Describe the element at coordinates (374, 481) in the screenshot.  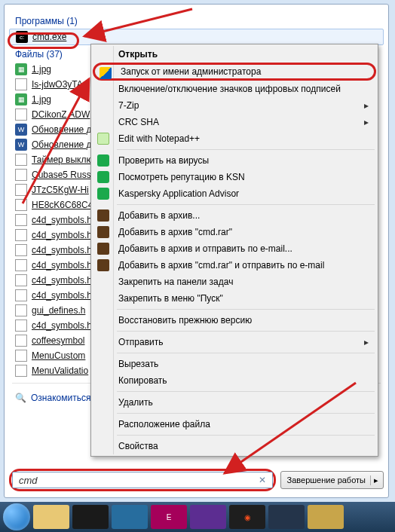
I see `shutdown-arrow-icon: ▸` at that location.